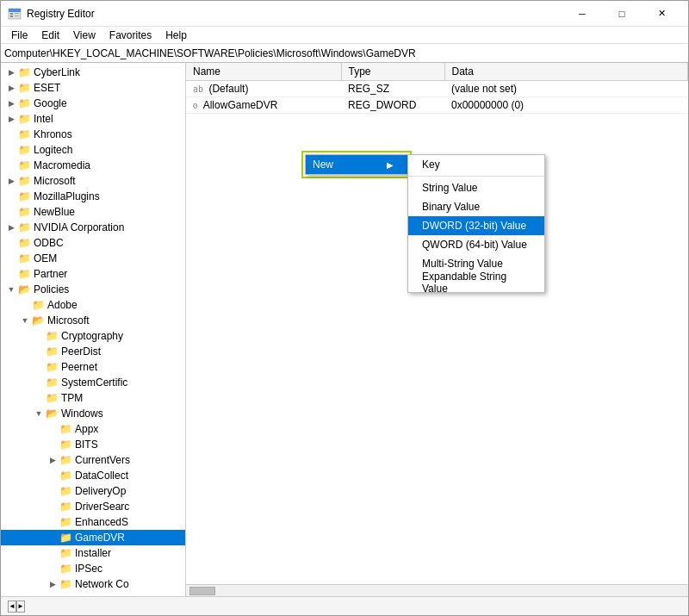 This screenshot has width=689, height=616. I want to click on expand-installer, so click(53, 553).